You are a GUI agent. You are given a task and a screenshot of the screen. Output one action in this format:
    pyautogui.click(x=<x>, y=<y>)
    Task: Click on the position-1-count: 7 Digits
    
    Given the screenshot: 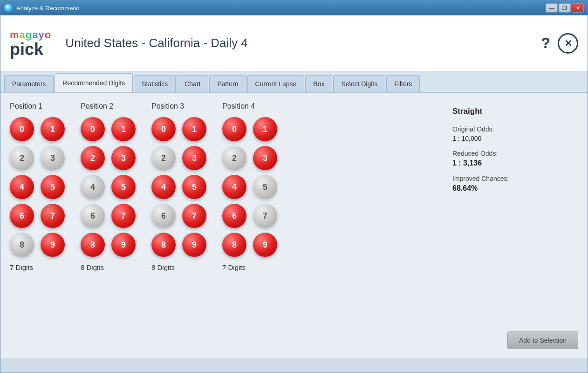 What is the action you would take?
    pyautogui.click(x=21, y=268)
    